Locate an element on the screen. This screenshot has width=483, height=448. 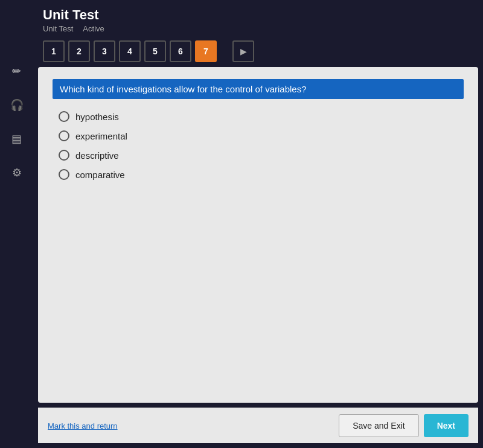
option-label-descriptive: descriptive is located at coordinates (97, 156).